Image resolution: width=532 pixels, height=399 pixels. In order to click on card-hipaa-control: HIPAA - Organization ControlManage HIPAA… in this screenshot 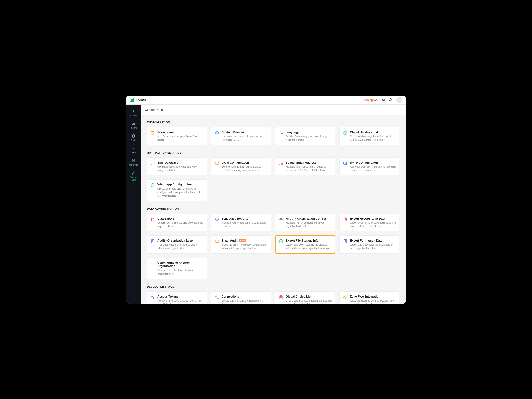, I will do `click(305, 222)`.